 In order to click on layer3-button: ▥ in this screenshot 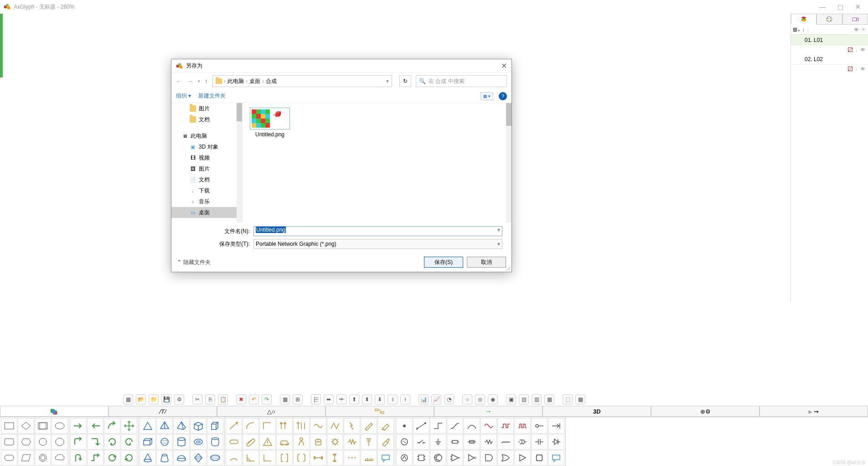, I will do `click(537, 399)`.